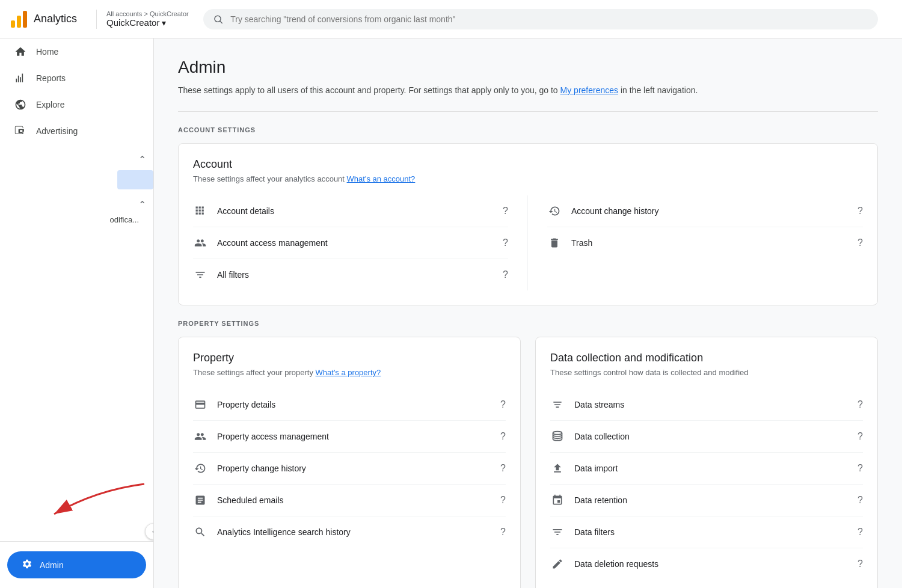 The height and width of the screenshot is (588, 902). What do you see at coordinates (554, 211) in the screenshot?
I see `history-icon` at bounding box center [554, 211].